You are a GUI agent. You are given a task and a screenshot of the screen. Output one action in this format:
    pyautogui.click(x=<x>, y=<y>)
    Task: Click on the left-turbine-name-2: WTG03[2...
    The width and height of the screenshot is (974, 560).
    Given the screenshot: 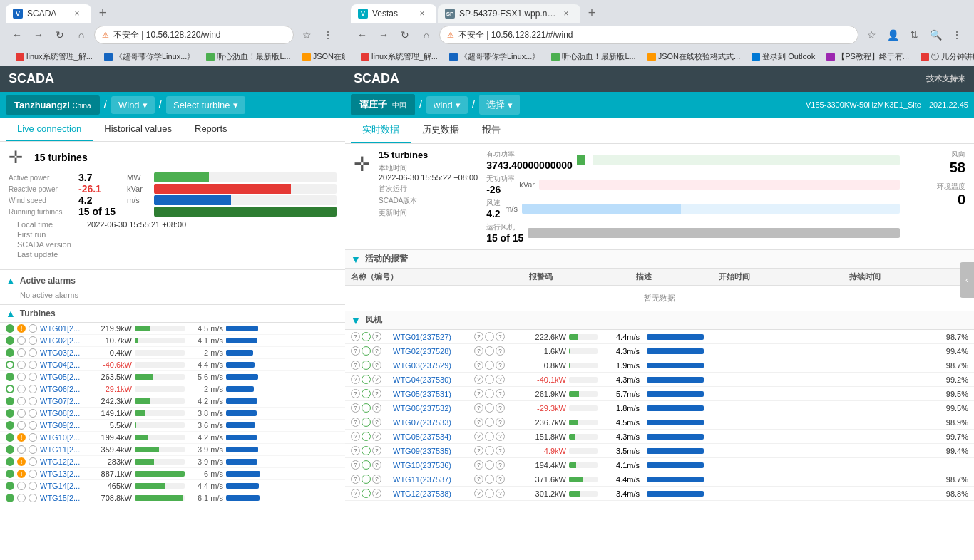 What is the action you would take?
    pyautogui.click(x=63, y=353)
    